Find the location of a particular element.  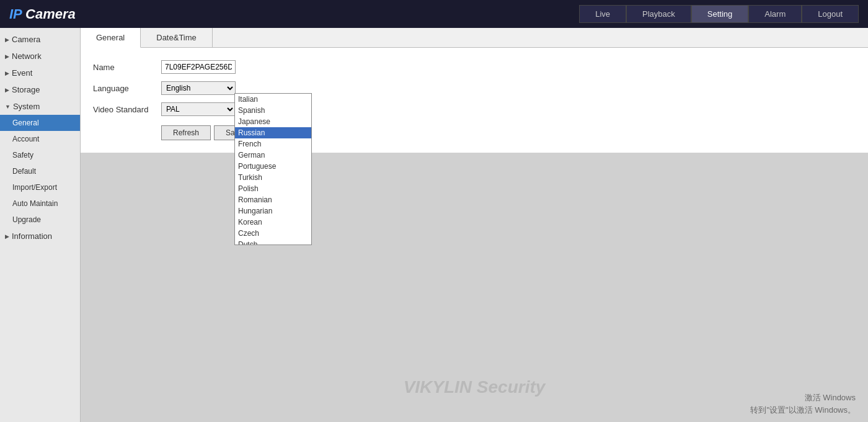

name-input is located at coordinates (198, 67).